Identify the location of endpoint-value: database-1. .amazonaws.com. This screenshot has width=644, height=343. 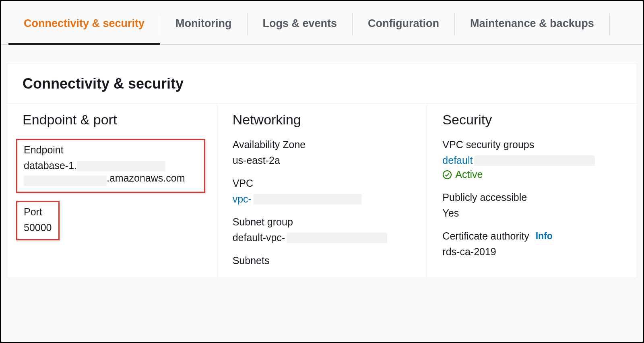
(111, 173).